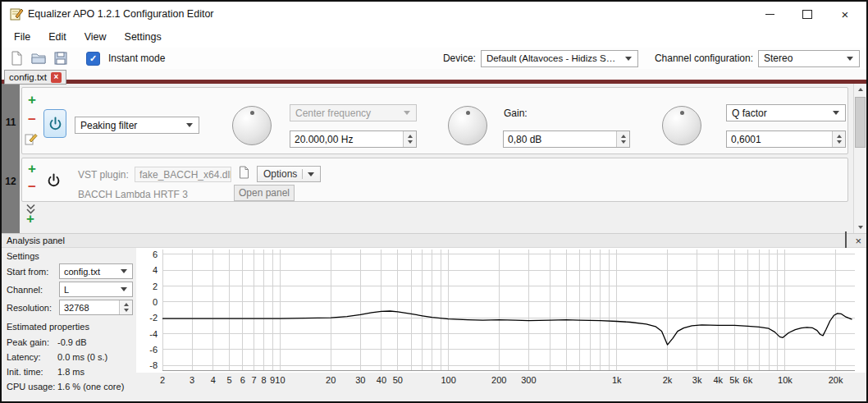 This screenshot has height=403, width=868. Describe the element at coordinates (39, 58) in the screenshot. I see `open-folder-icon` at that location.